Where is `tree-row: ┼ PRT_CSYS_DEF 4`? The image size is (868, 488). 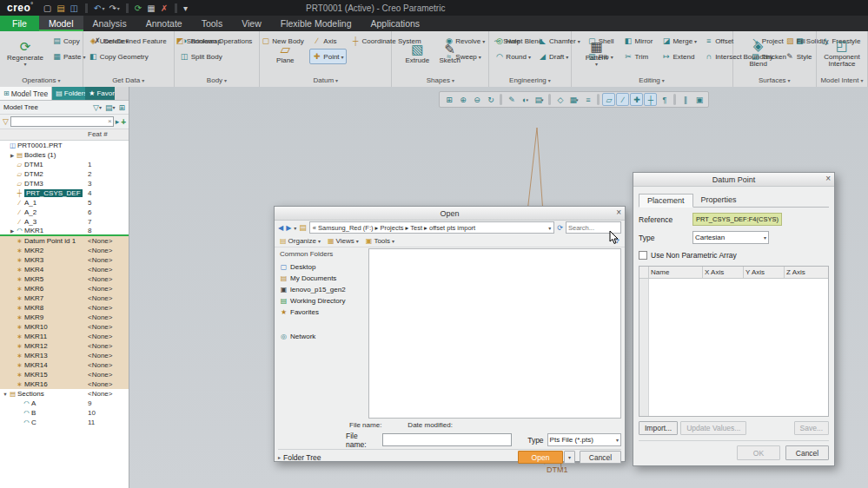 tree-row: ┼ PRT_CSYS_DEF 4 is located at coordinates (64, 193).